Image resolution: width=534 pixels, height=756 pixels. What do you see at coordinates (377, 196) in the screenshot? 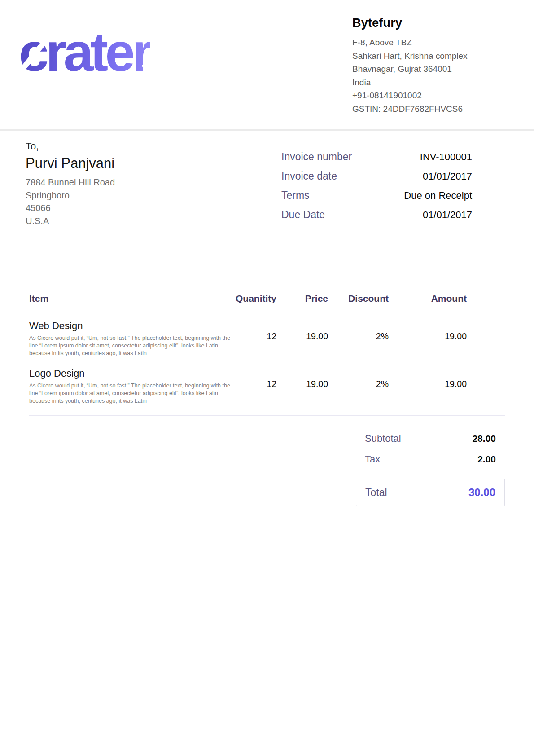
I see `terms-row: Terms Due on Receipt` at bounding box center [377, 196].